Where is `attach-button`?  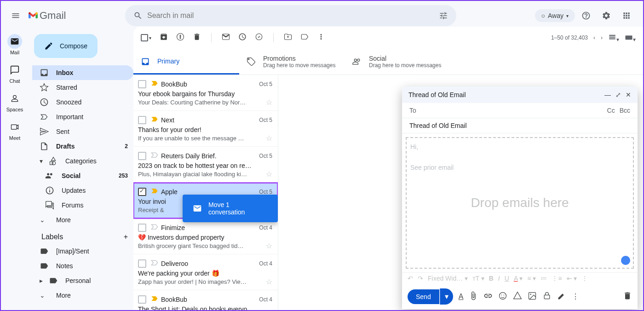
attach-button is located at coordinates (473, 297).